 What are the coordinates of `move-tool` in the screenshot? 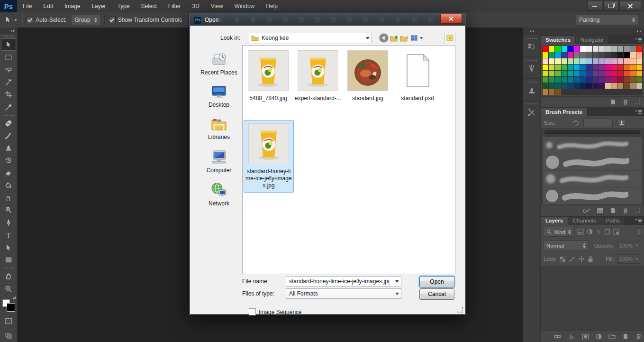 It's located at (9, 45).